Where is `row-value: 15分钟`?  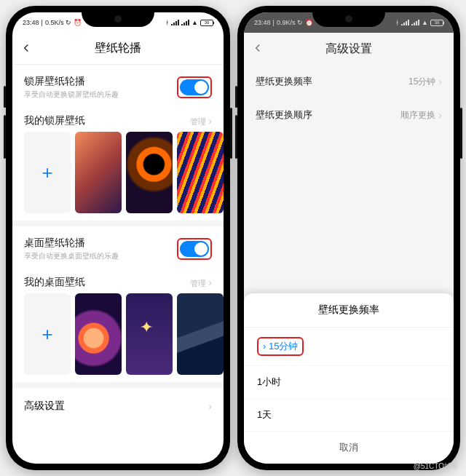 row-value: 15分钟 is located at coordinates (422, 82).